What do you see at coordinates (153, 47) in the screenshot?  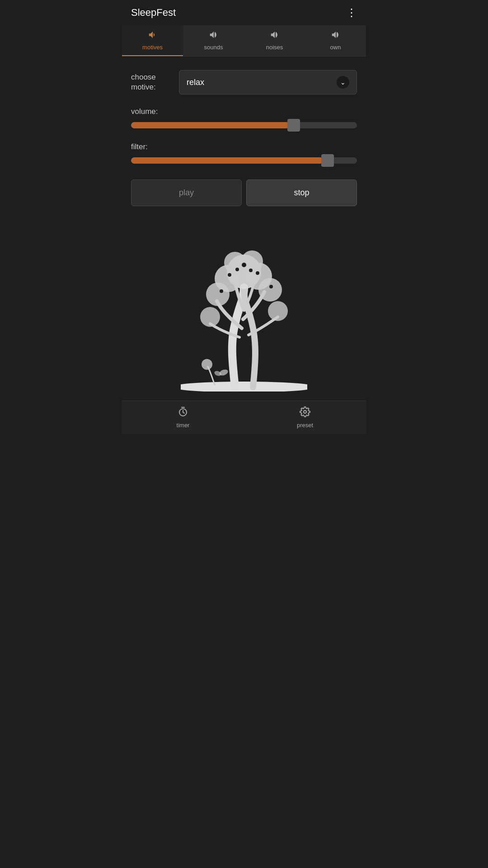 I see `motives-tab-label: motives` at bounding box center [153, 47].